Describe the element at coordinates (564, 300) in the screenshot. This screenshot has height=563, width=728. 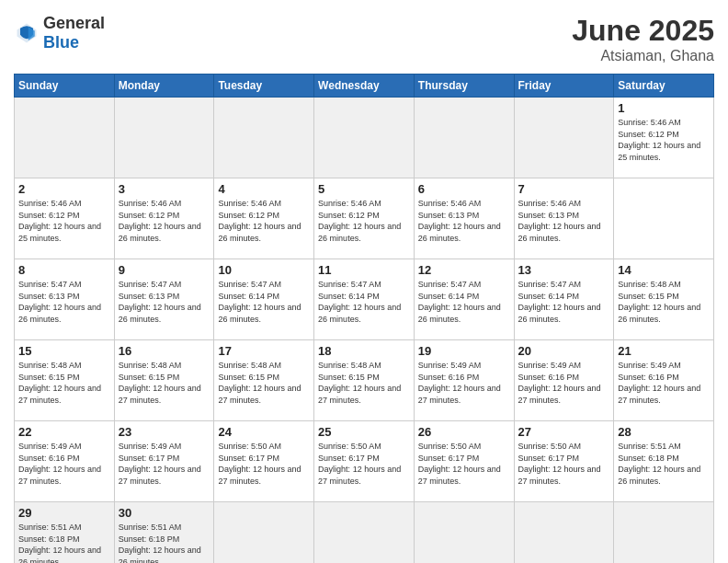
I see `calendar-day-cell: 13 Sunrise: 5:47 AM Sunset: 6:14 PM Dayl…` at that location.